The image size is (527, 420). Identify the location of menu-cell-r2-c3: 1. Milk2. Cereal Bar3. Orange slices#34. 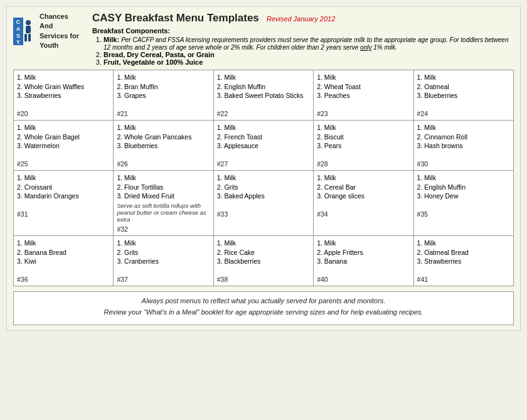
(364, 203).